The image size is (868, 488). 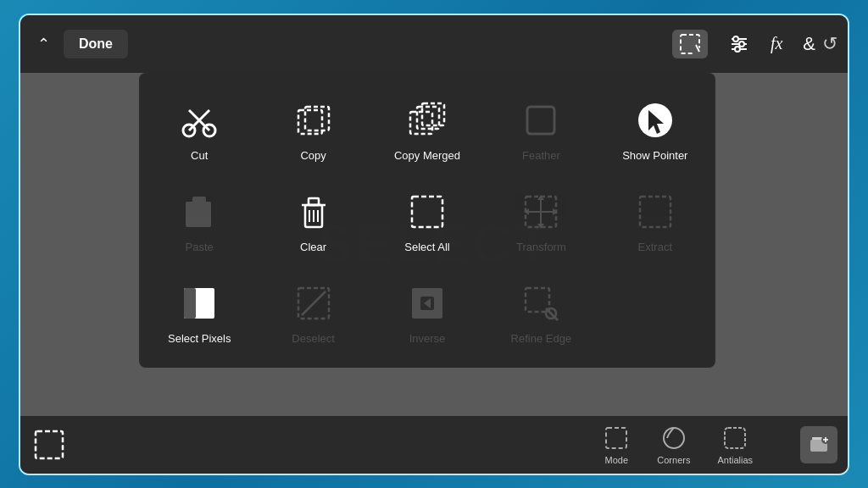 What do you see at coordinates (199, 312) in the screenshot?
I see `menu-item-select-pixels: Select Pixels` at bounding box center [199, 312].